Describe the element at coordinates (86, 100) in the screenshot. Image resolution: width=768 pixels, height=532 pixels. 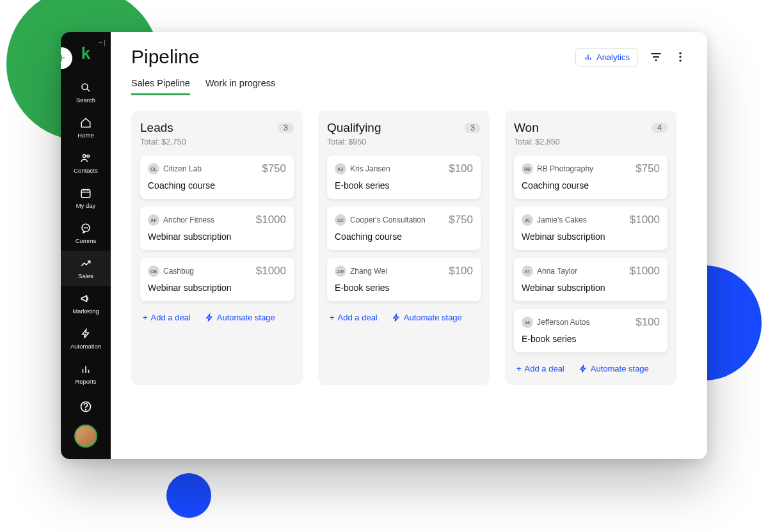
I see `sidebar-label-search: Search` at that location.